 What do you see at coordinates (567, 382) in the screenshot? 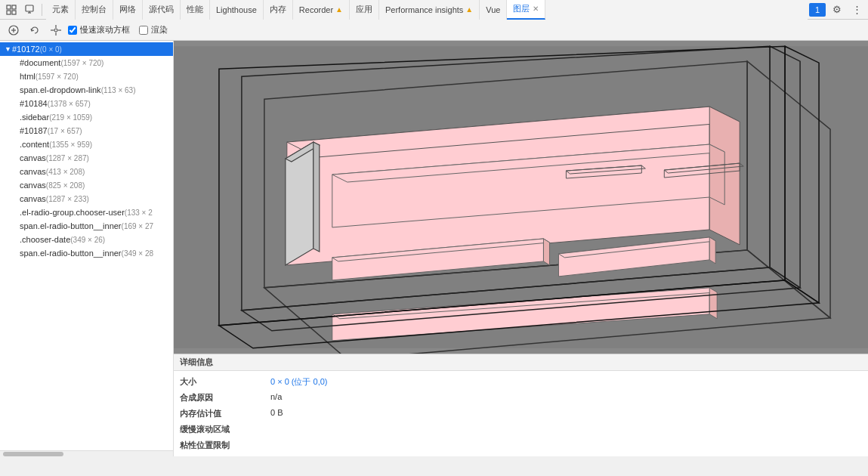
I see `detail-value-size: 0 × 0 (位于 0,0)` at bounding box center [567, 382].